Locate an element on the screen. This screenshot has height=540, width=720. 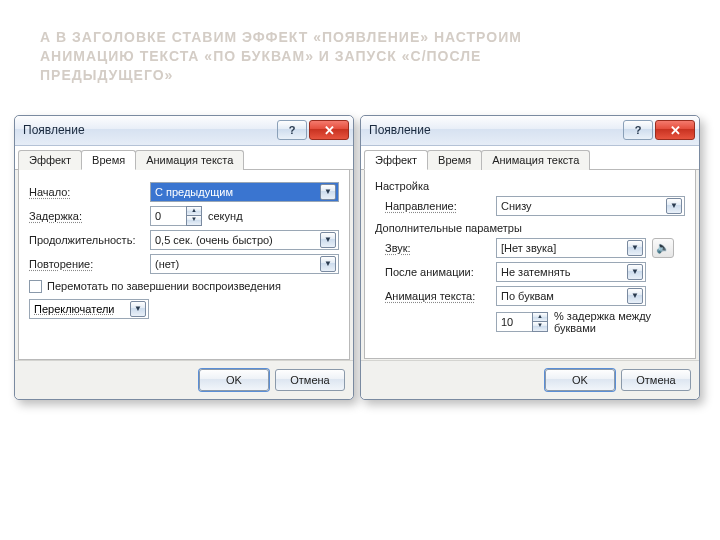
afteranim-combo: Не затемнять ▼ is located at coordinates (571, 272).